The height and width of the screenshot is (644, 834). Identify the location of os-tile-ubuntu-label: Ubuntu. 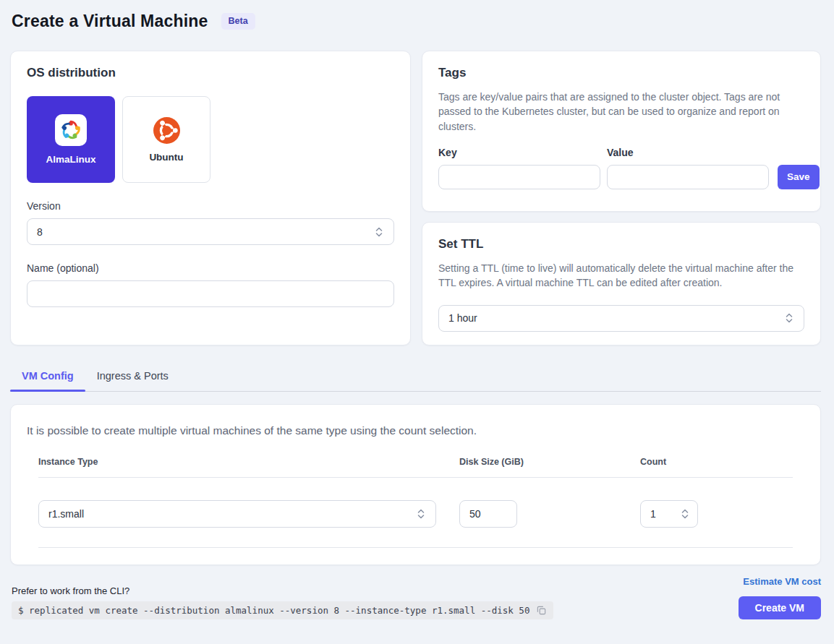
(166, 158).